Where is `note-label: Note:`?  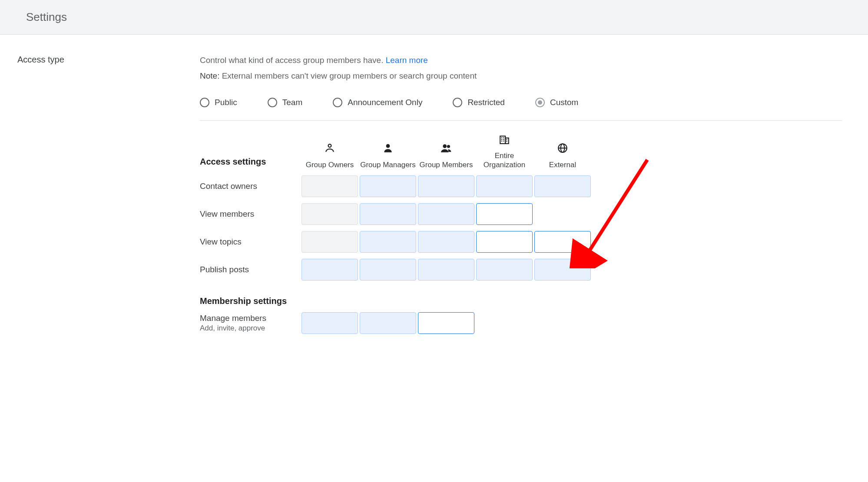
note-label: Note: is located at coordinates (209, 76).